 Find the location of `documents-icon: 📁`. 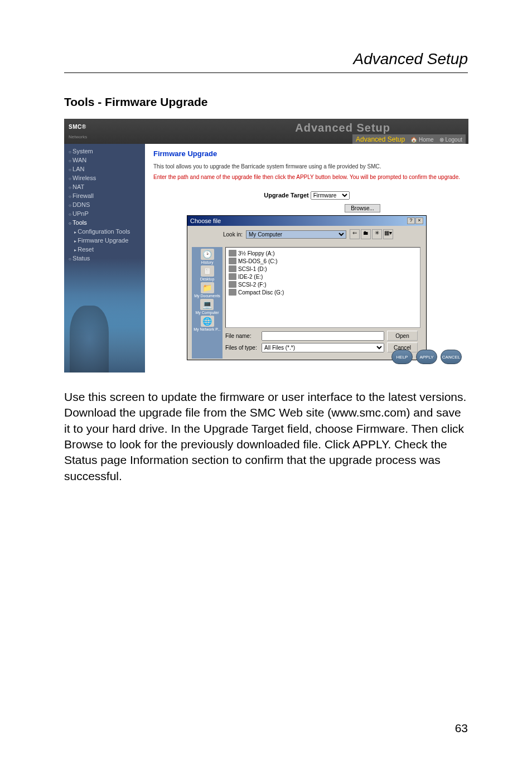

documents-icon: 📁 is located at coordinates (207, 288).